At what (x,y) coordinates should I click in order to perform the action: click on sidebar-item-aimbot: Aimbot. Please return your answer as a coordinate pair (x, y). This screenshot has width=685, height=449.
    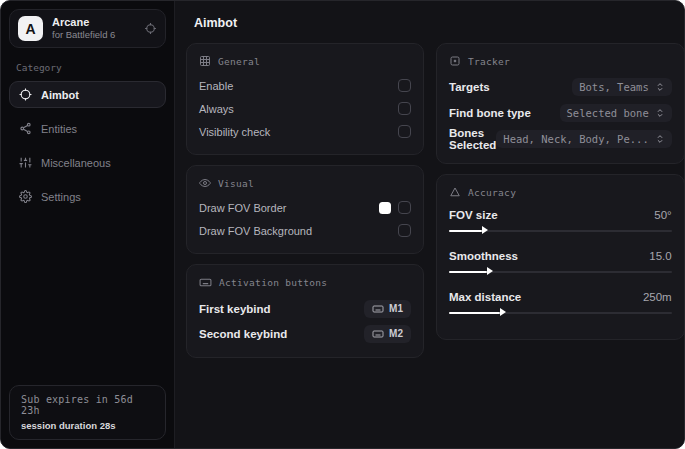
    Looking at the image, I should click on (88, 94).